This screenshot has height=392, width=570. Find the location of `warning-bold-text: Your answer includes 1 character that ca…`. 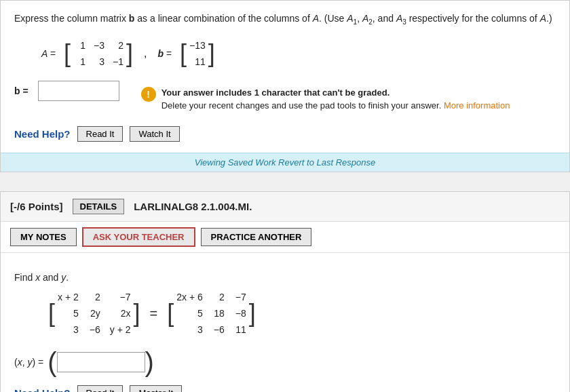

warning-bold-text: Your answer includes 1 character that ca… is located at coordinates (336, 93).